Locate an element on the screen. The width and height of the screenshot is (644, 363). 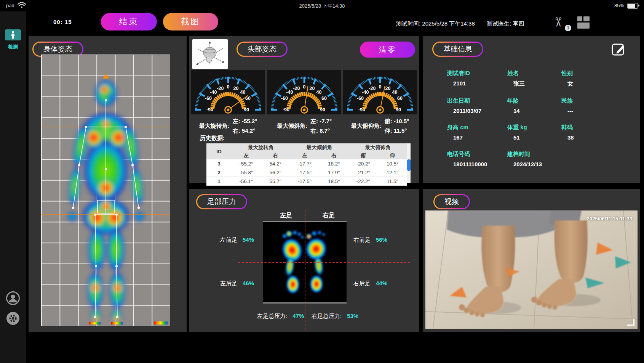
readout-value: 54.2° is located at coordinates (248, 130).